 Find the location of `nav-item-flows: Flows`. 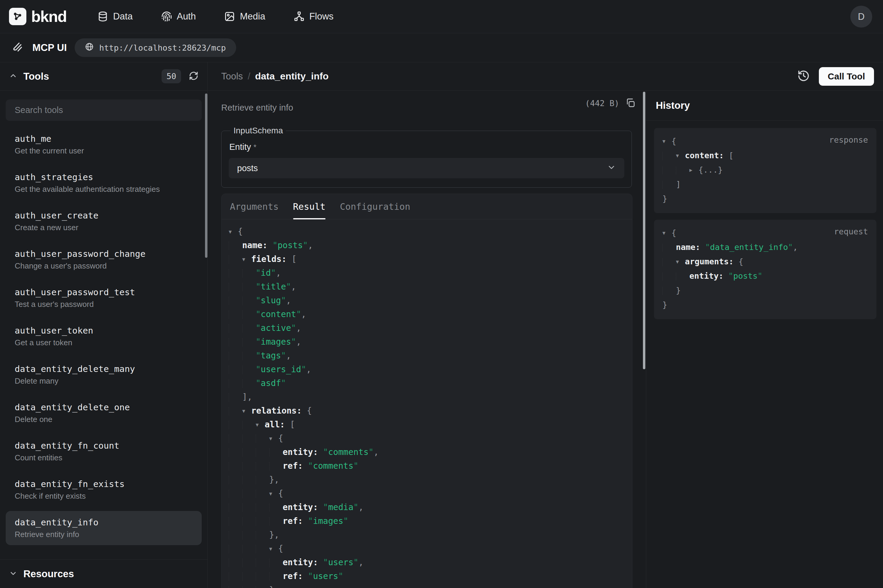

nav-item-flows: Flows is located at coordinates (313, 16).